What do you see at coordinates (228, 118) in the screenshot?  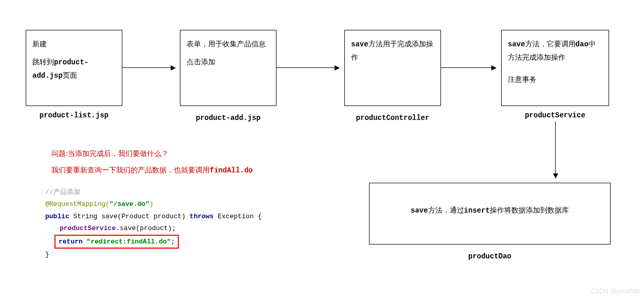 I see `label-product-add: product-add.jsp` at bounding box center [228, 118].